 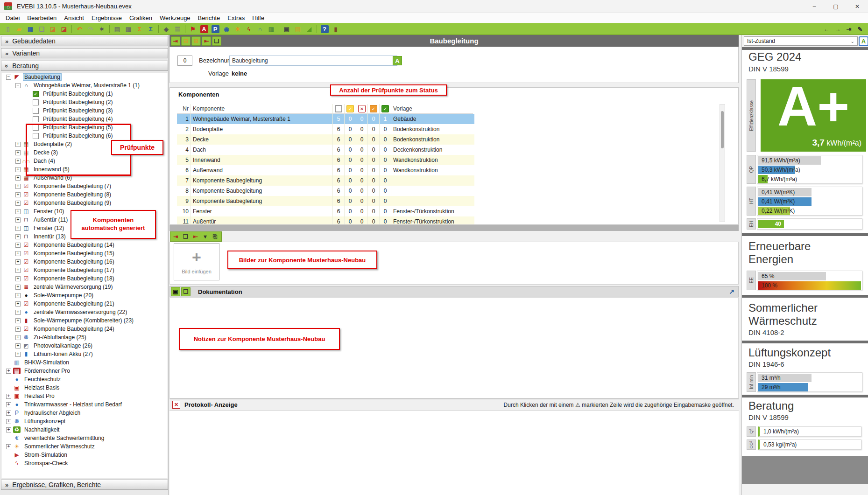 What do you see at coordinates (722, 130) in the screenshot?
I see `scrollbar-thumb` at bounding box center [722, 130].